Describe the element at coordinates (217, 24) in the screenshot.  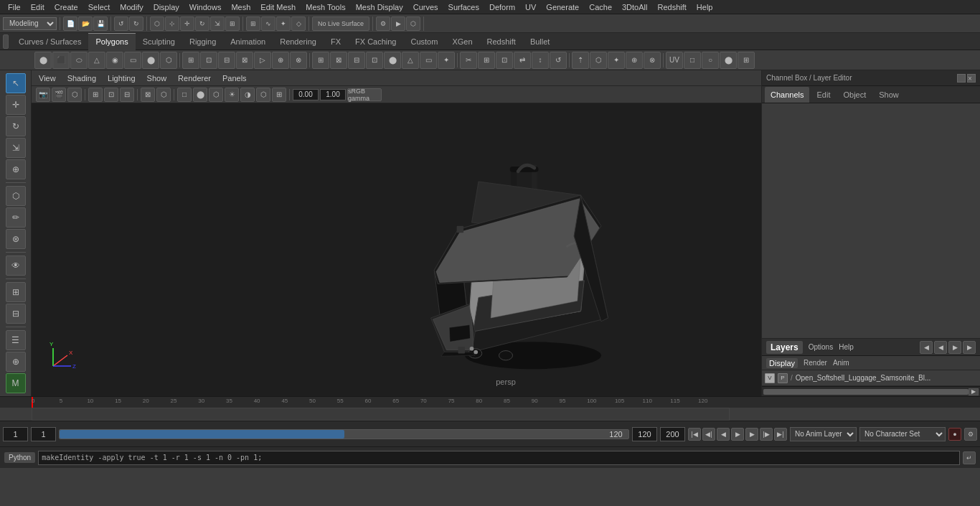
I see `scale-btn: ⇲` at that location.